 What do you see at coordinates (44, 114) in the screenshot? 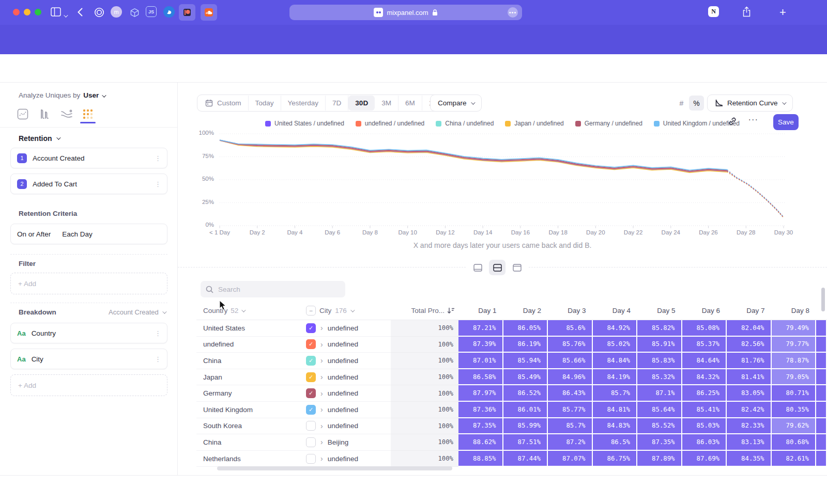
I see `tab-funnels` at bounding box center [44, 114].